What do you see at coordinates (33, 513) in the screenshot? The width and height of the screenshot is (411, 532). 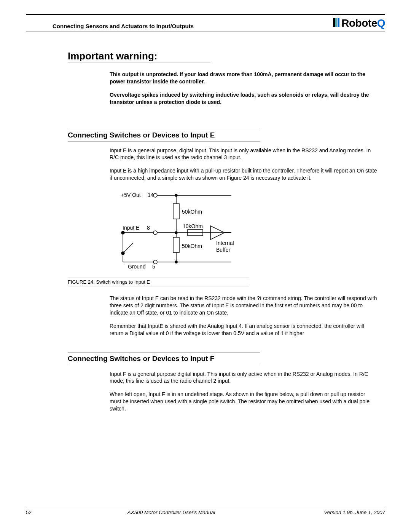 I see `page-number: 52` at bounding box center [33, 513].